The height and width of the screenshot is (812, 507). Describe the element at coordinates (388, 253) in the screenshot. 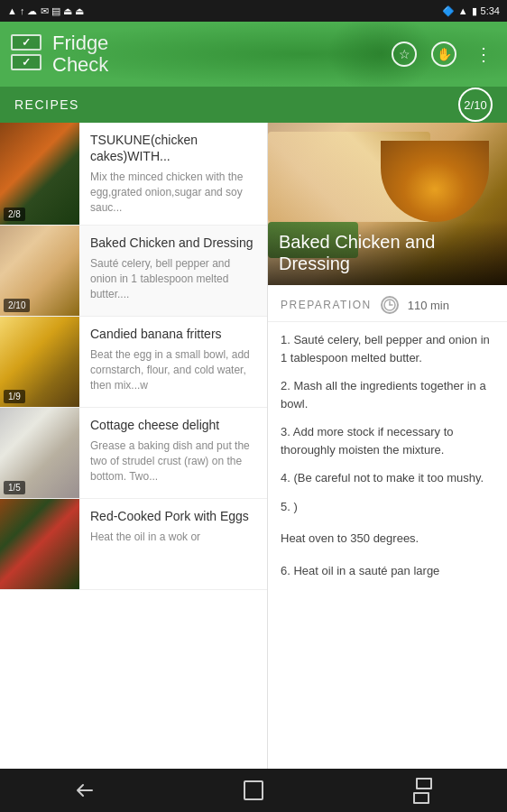

I see `detail-recipe-title: Baked Chicken and Dressing` at that location.